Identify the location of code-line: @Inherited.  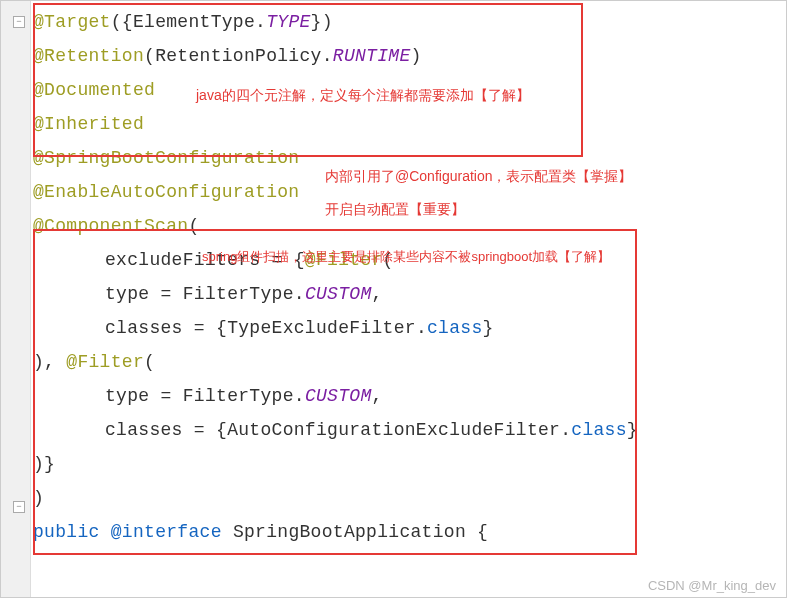
(407, 124).